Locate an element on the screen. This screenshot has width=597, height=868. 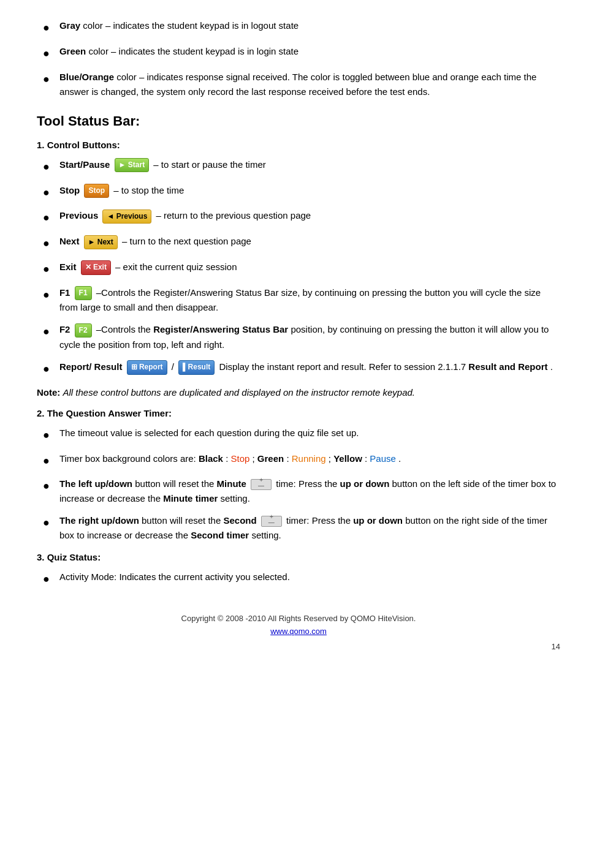
f2-text: F2 F2 –Controls the Register/Answering S… is located at coordinates (310, 337).